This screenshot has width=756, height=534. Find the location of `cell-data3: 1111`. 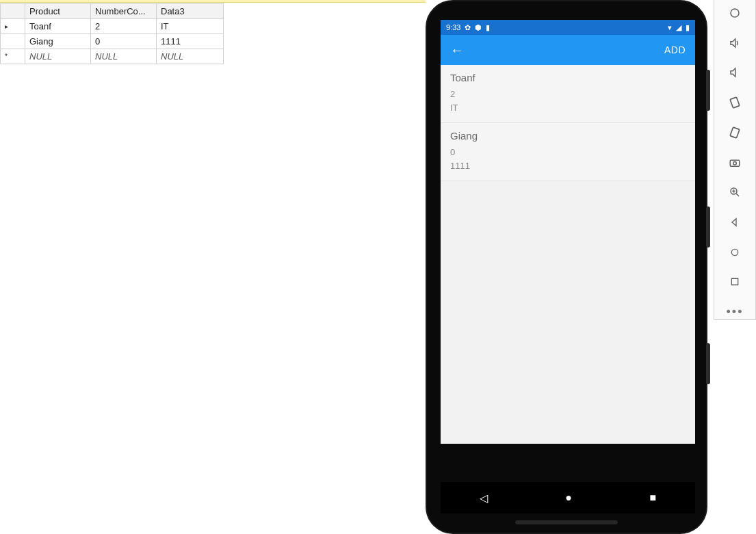

cell-data3: 1111 is located at coordinates (190, 42).